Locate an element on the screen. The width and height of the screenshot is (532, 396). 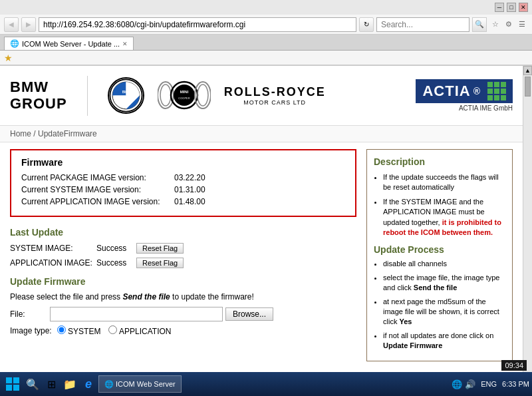
actia-grid is located at coordinates (497, 91).